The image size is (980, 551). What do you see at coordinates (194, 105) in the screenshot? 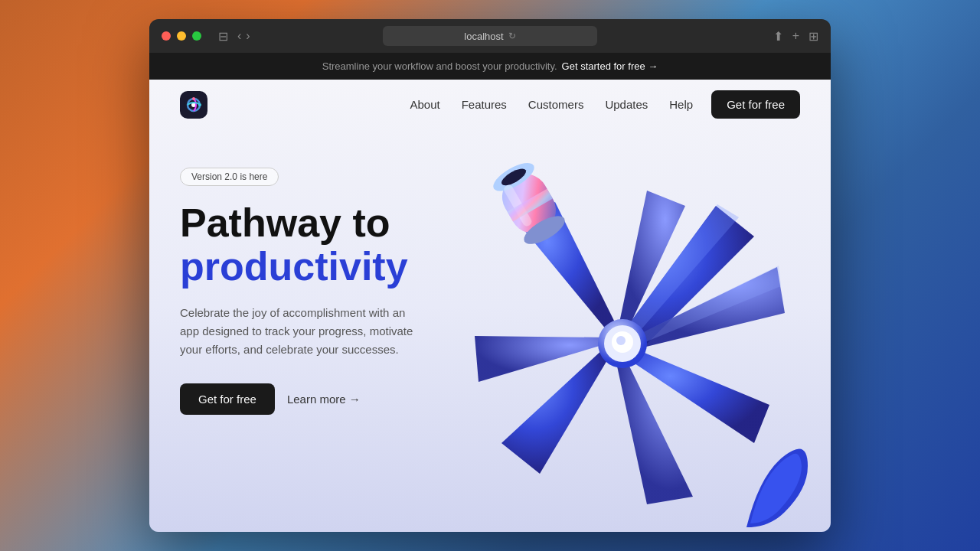
I see `logo` at bounding box center [194, 105].